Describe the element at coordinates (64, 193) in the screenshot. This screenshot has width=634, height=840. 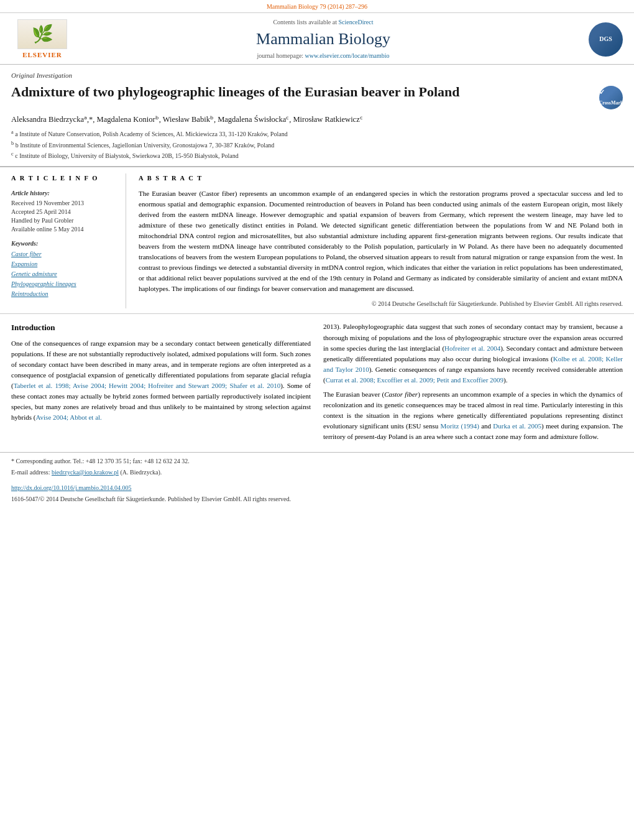
I see `history-label: Article history:` at that location.